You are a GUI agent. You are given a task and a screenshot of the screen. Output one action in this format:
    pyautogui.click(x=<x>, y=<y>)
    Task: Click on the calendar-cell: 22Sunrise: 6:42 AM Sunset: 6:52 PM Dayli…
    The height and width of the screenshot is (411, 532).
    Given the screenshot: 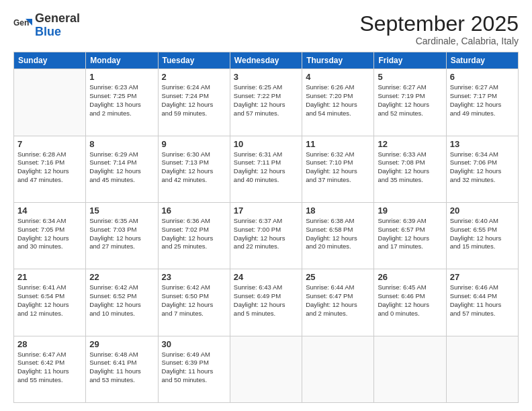 What is the action you would take?
    pyautogui.click(x=122, y=302)
    